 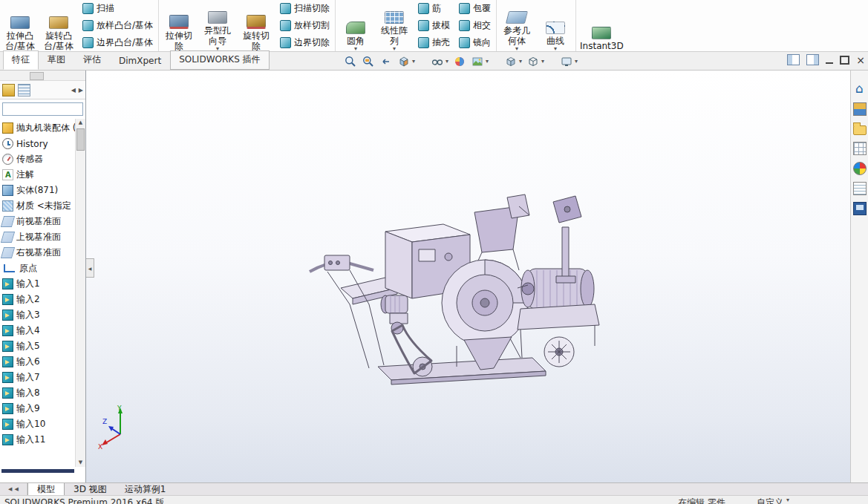 I want to click on wrap-icon, so click(x=465, y=9).